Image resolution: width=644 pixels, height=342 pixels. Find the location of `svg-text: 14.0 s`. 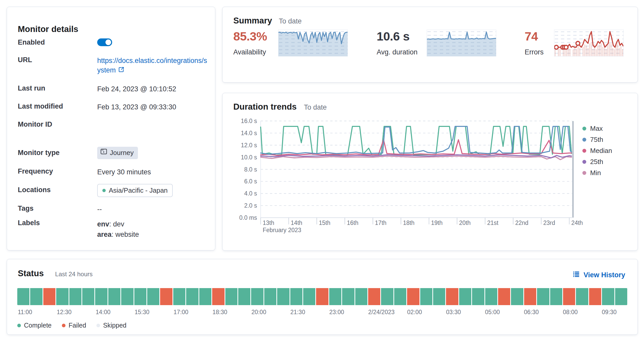

svg-text: 14.0 s is located at coordinates (249, 133).